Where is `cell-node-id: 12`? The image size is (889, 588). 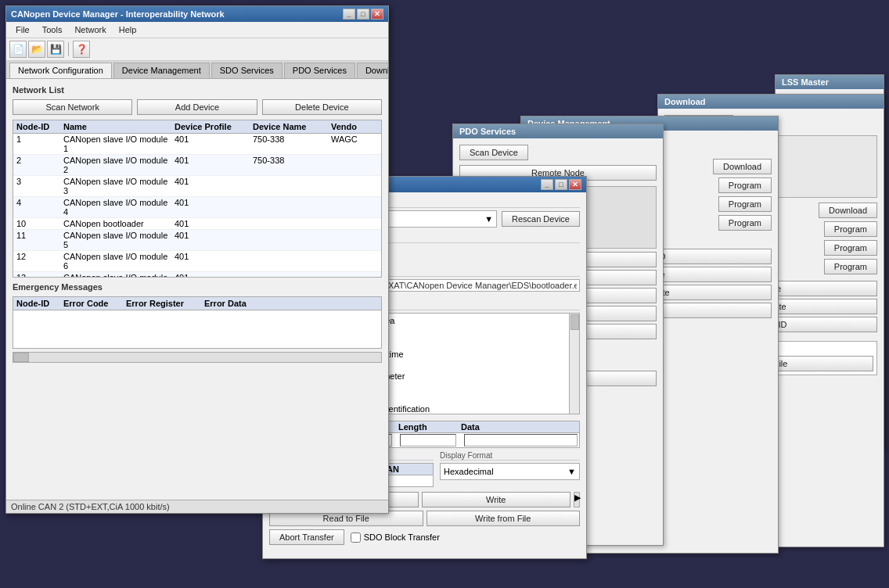
cell-node-id: 12 is located at coordinates (40, 261).